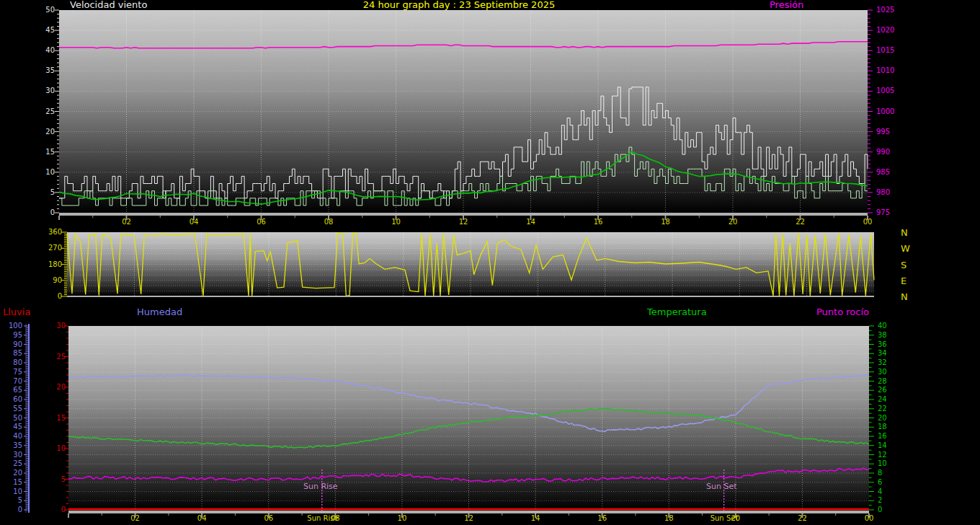  What do you see at coordinates (108, 4) in the screenshot?
I see `wind-speed-title: Velocidad viento` at bounding box center [108, 4].